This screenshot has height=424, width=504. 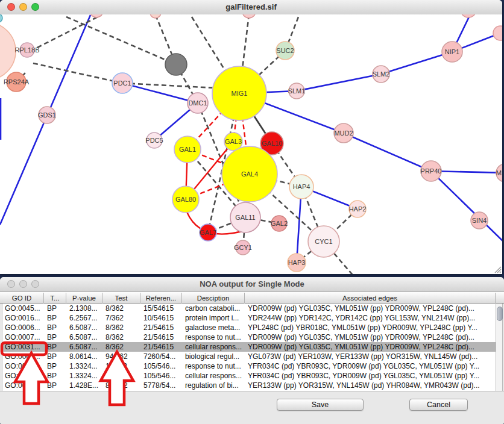 I want to click on table-cell: GO:0016..., so click(x=24, y=318).